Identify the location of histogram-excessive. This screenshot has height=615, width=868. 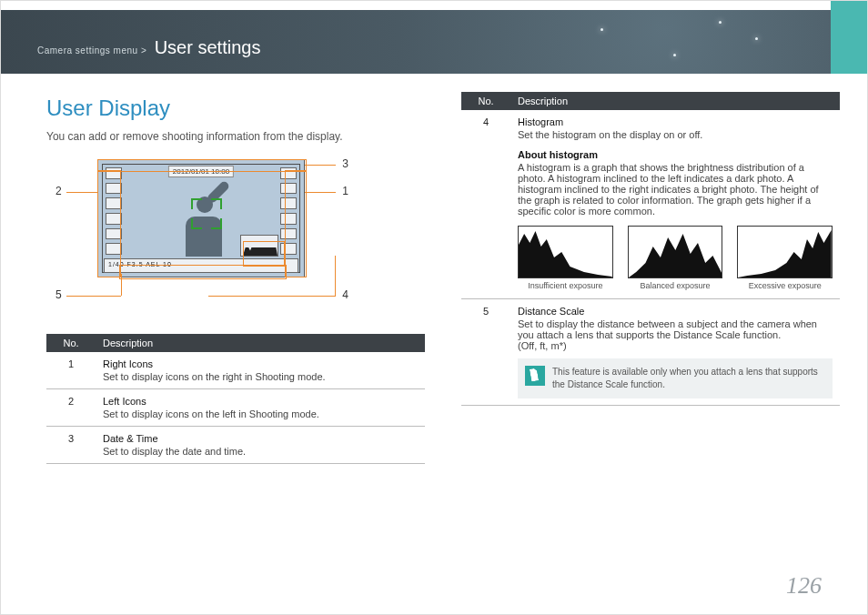
(784, 252).